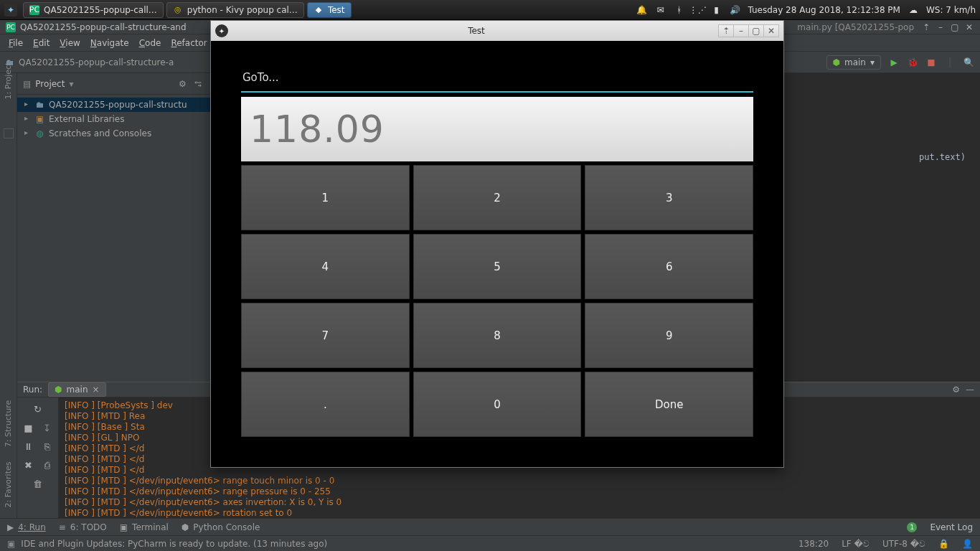 This screenshot has height=551, width=980. I want to click on event-log: Event Log, so click(951, 527).